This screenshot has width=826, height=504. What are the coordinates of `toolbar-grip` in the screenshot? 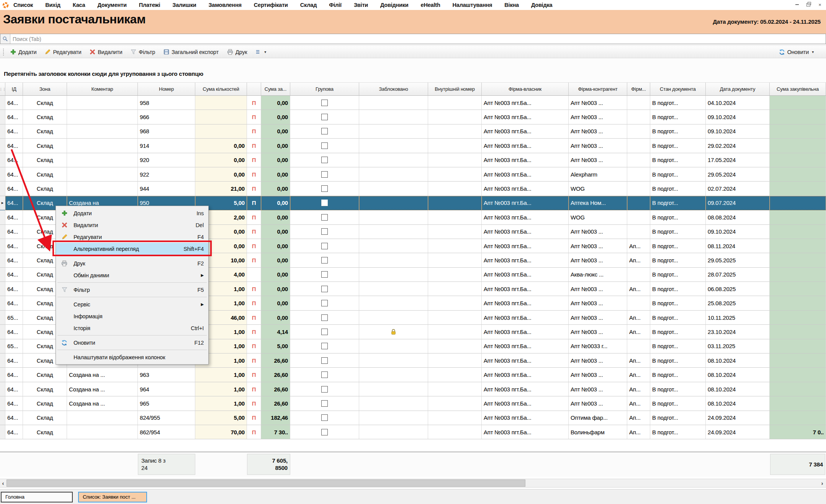 It's located at (4, 52).